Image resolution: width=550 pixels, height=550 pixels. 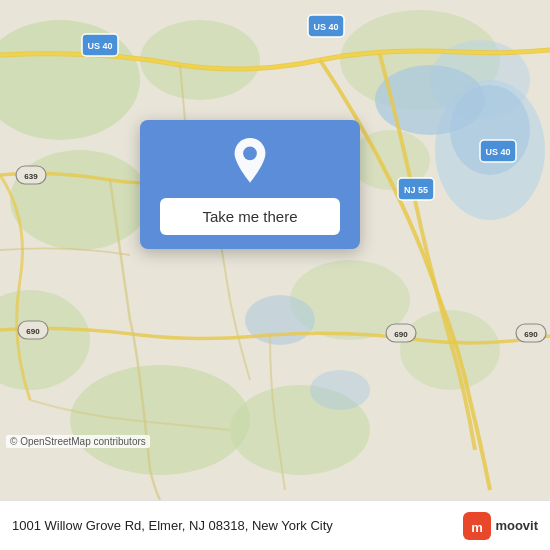 I want to click on svg-text: NJ 55, so click(x=416, y=190).